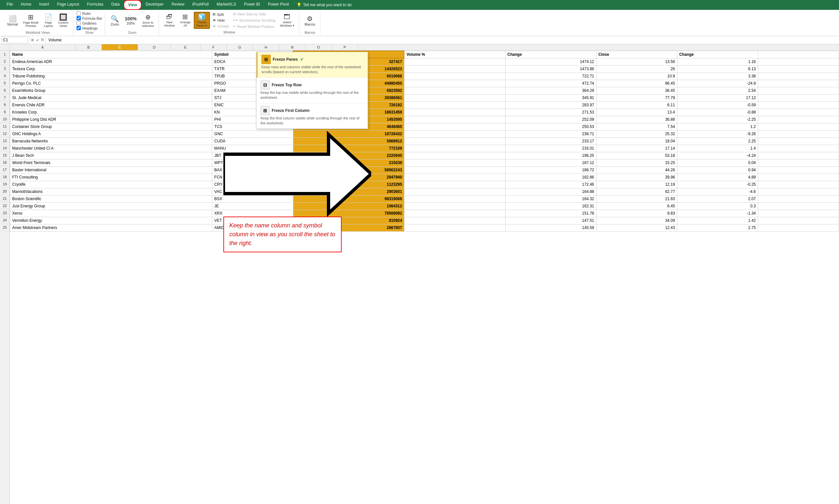 The height and width of the screenshot is (504, 839). What do you see at coordinates (455, 141) in the screenshot?
I see `cell-r13-c4` at bounding box center [455, 141].